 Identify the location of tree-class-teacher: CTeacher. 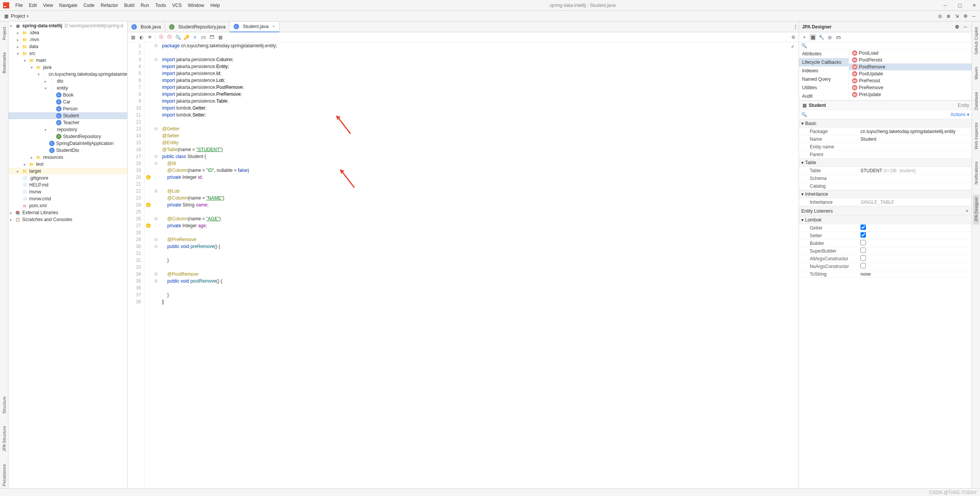
(68, 123).